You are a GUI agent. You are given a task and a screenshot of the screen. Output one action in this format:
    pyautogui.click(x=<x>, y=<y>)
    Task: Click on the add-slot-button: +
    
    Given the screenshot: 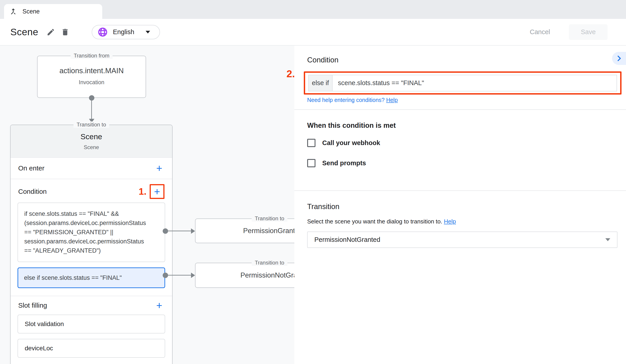 What is the action you would take?
    pyautogui.click(x=159, y=305)
    